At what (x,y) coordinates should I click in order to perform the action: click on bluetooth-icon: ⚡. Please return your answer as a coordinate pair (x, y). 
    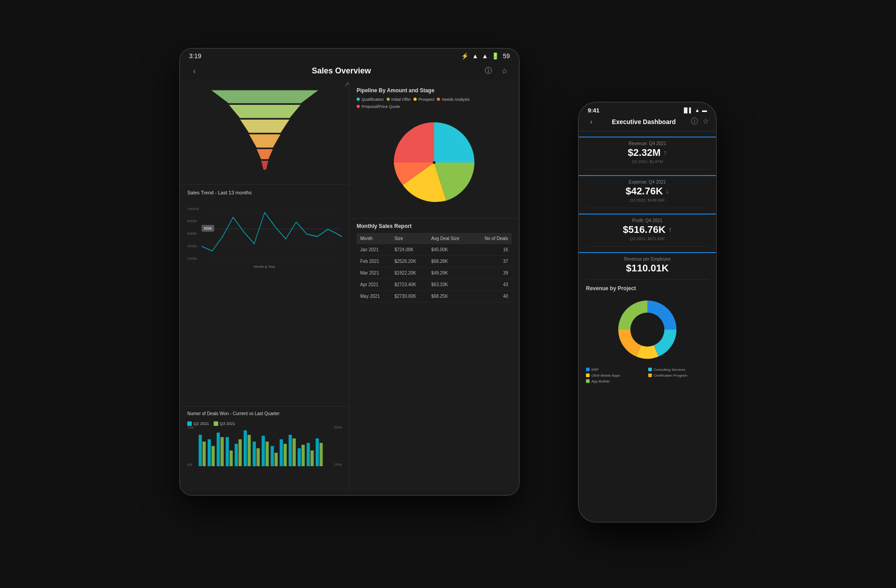
    Looking at the image, I should click on (465, 56).